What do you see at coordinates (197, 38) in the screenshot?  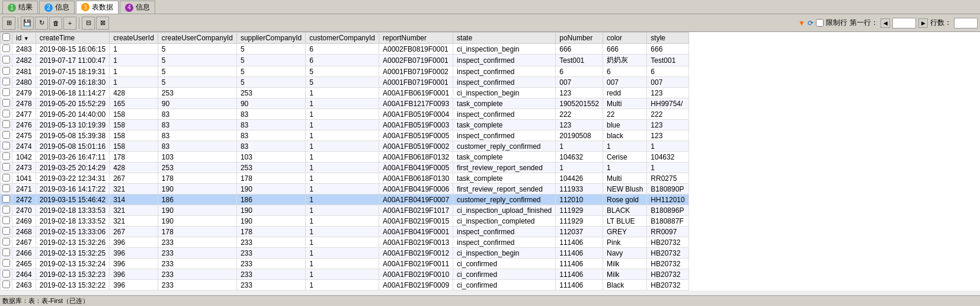 I see `col-header-createUserCompanyId: createUserCompanyId` at bounding box center [197, 38].